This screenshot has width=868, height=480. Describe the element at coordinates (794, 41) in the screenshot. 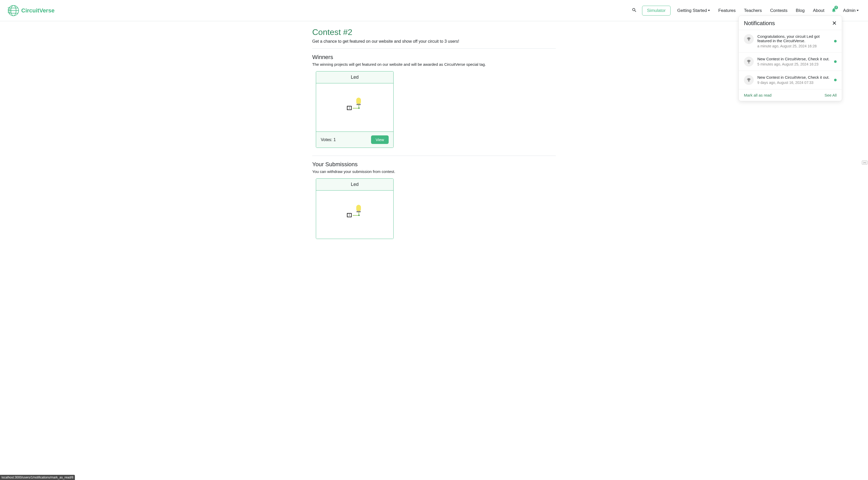

I see `notification-body: Congratulations, your circuit Led got fe…` at that location.